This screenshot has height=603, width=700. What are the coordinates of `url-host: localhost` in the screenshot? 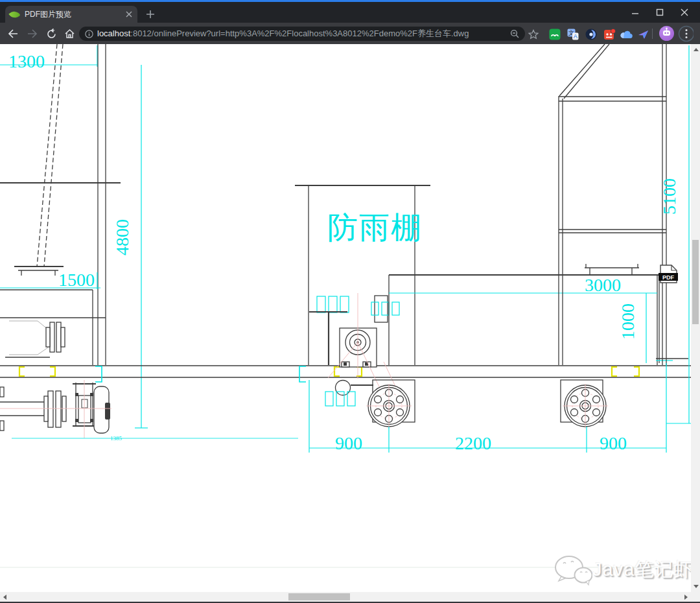 It's located at (114, 34).